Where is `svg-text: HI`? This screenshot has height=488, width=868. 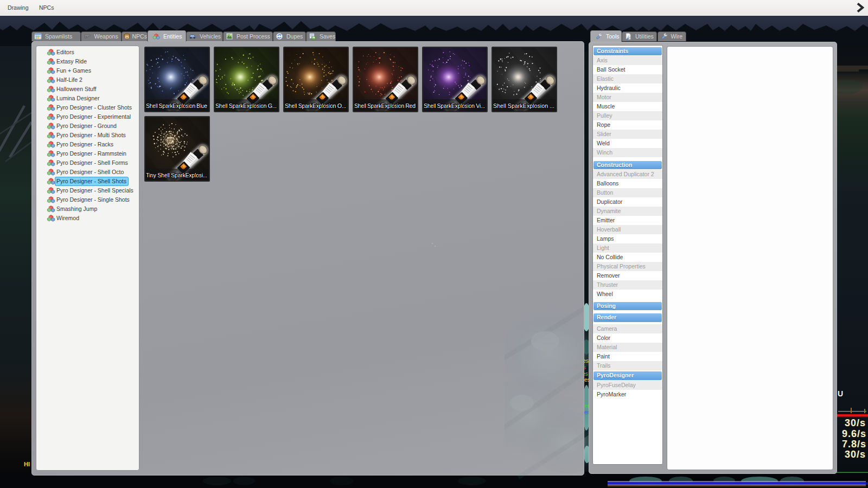
svg-text: HI is located at coordinates (27, 464).